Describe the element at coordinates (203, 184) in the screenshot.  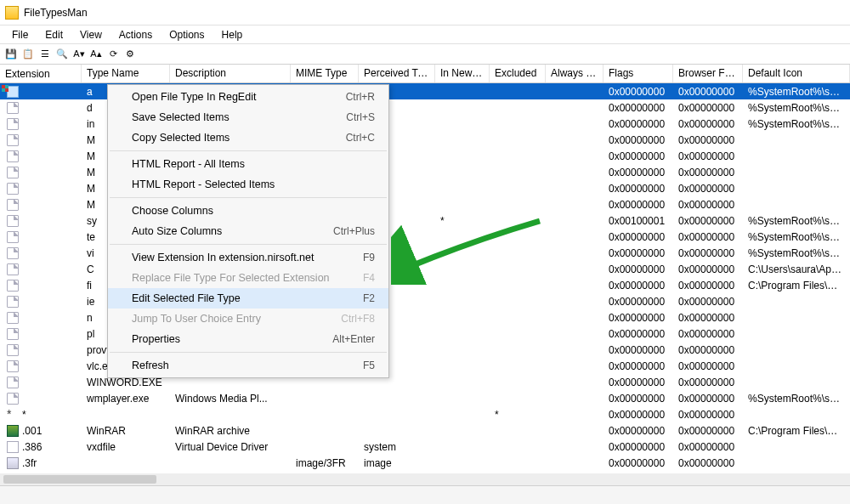
I see `menu-item-label: HTML Report - Selected Items` at that location.